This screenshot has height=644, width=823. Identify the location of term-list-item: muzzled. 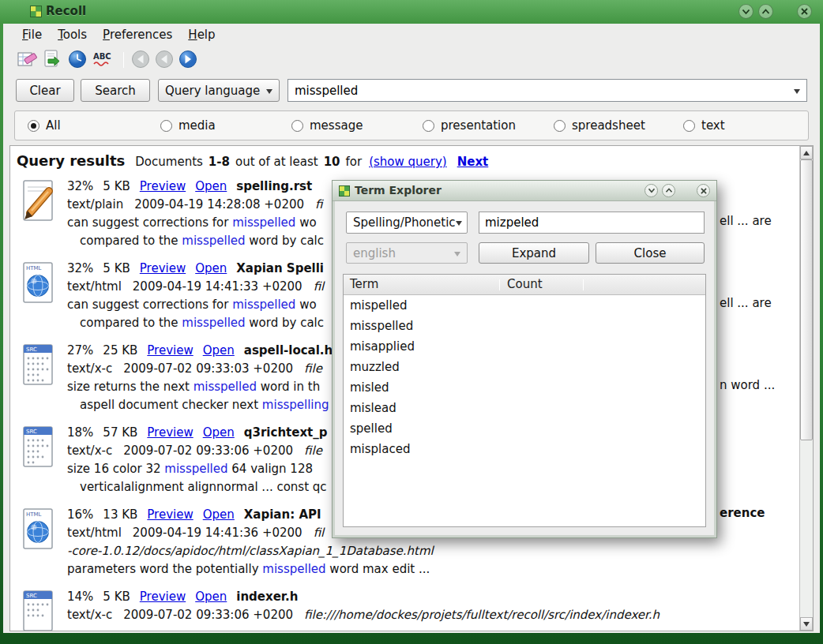
(524, 367).